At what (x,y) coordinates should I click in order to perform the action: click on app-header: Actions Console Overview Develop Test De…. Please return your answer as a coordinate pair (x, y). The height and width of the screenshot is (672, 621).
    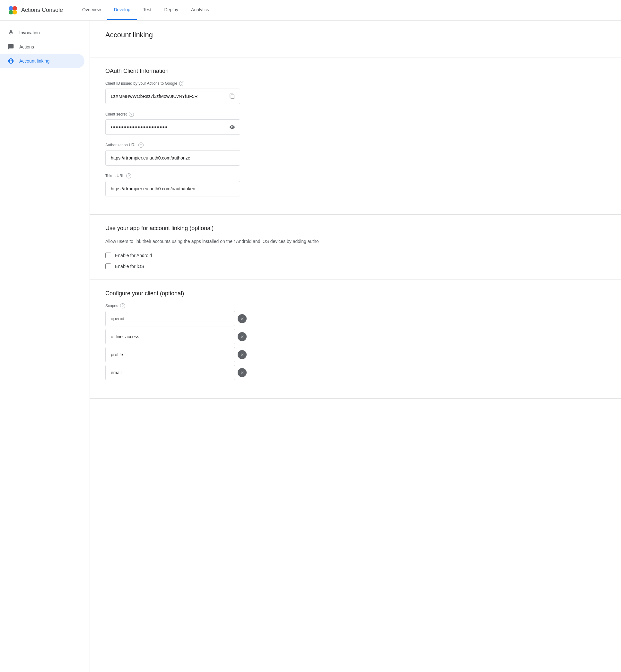
    Looking at the image, I should click on (310, 10).